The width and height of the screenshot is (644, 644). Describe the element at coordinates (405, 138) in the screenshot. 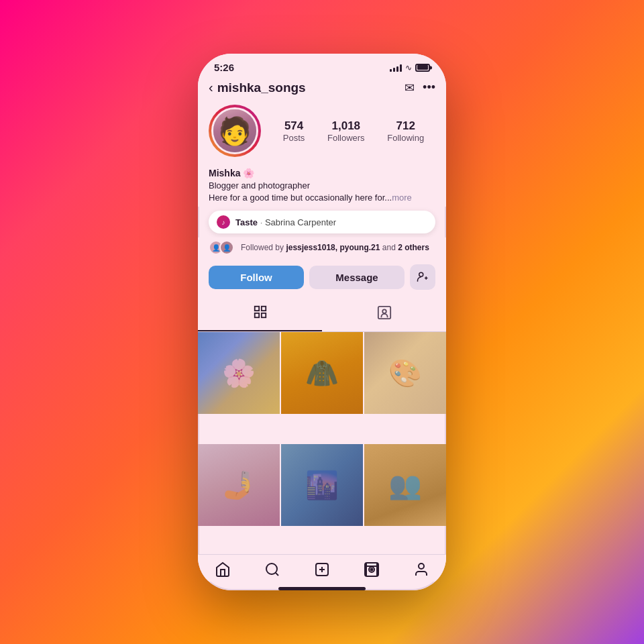

I see `following-label: Following` at that location.